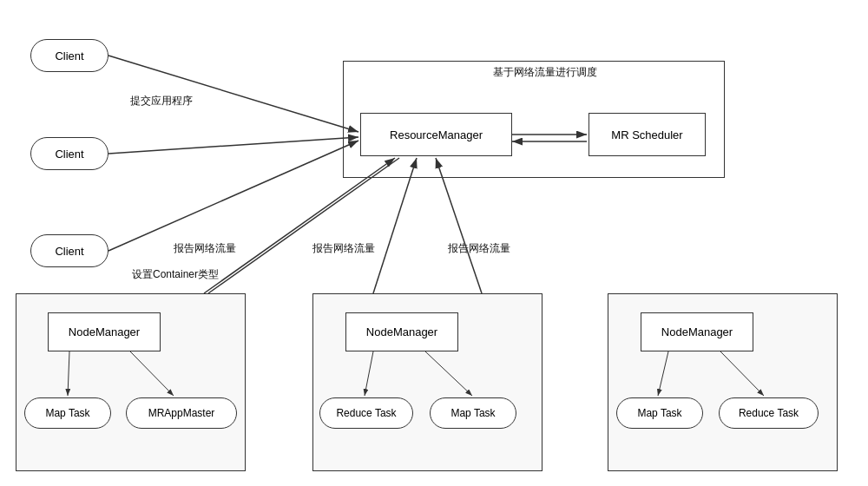 The width and height of the screenshot is (868, 486). What do you see at coordinates (68, 413) in the screenshot?
I see `map-task-1: Map Task` at bounding box center [68, 413].